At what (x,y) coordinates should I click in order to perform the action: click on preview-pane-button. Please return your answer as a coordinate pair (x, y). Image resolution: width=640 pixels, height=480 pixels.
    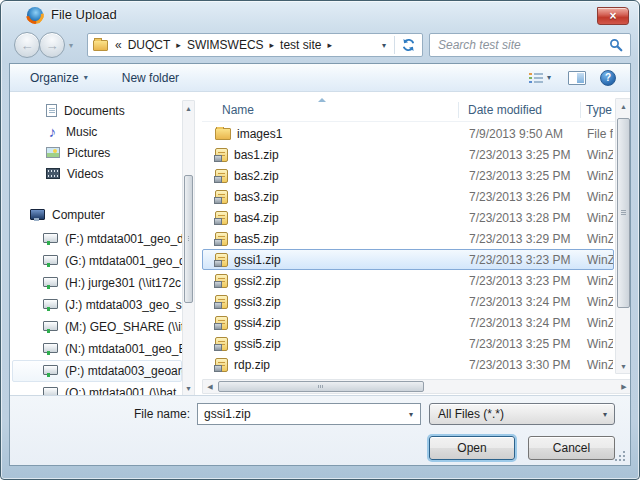
    Looking at the image, I should click on (577, 78).